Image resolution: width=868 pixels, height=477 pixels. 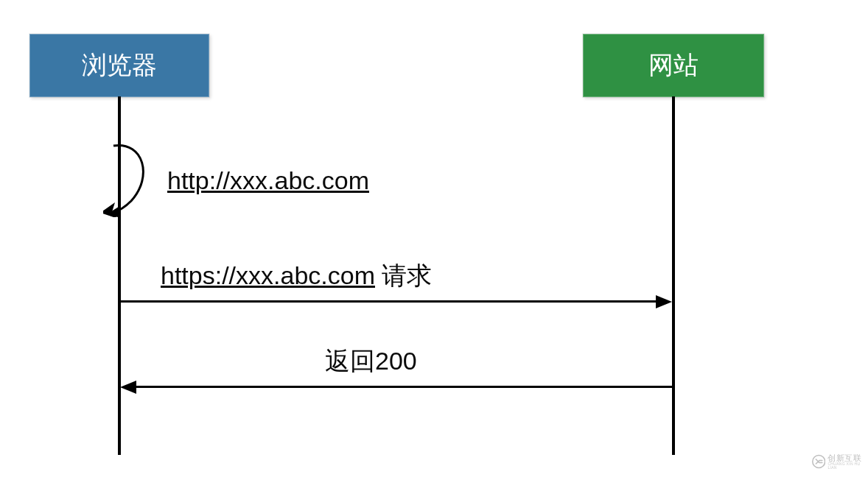 I want to click on request-message-label: https://xxx.abc.com 请求, so click(x=296, y=276).